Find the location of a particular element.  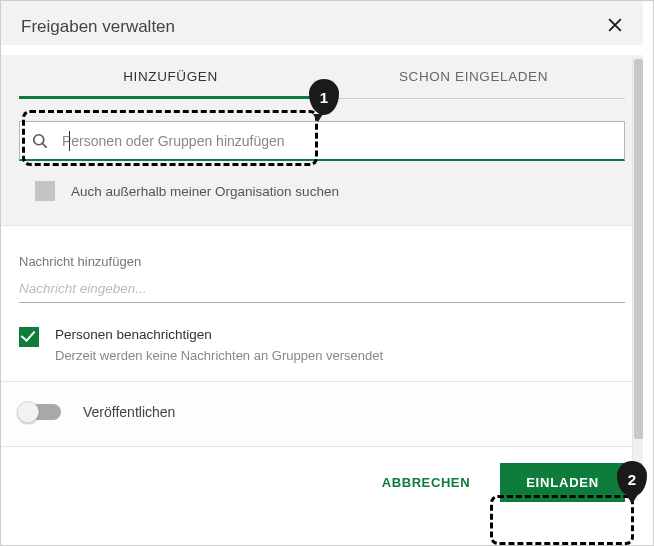

notify-title: Personen benachrichtigen is located at coordinates (219, 334).